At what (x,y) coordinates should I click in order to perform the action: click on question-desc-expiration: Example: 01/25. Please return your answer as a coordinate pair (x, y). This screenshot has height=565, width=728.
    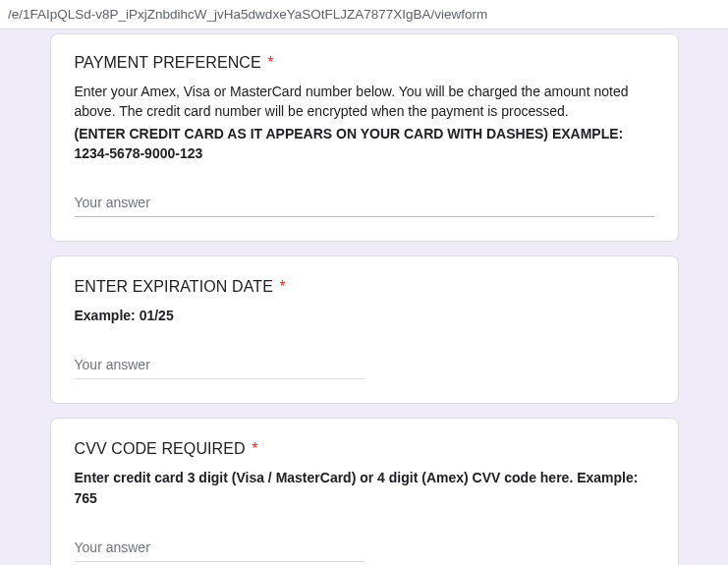
    Looking at the image, I should click on (364, 315).